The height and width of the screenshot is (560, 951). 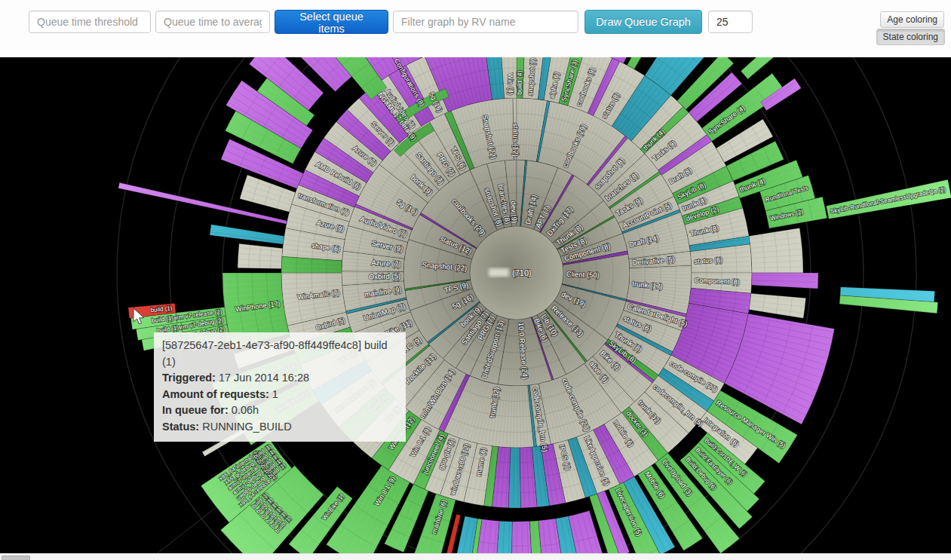 What do you see at coordinates (510, 84) in the screenshot?
I see `svg-text: Win (4)` at bounding box center [510, 84].